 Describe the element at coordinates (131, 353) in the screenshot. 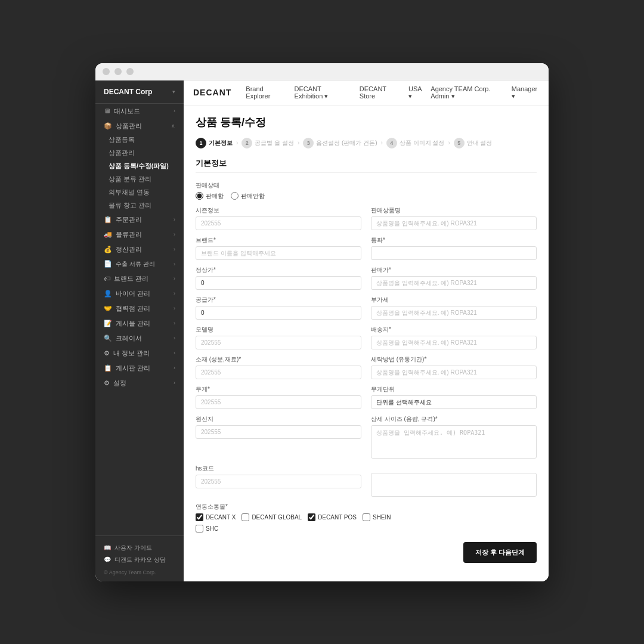

I see `sidebar-label-myinfo: 내 정보 관리` at that location.